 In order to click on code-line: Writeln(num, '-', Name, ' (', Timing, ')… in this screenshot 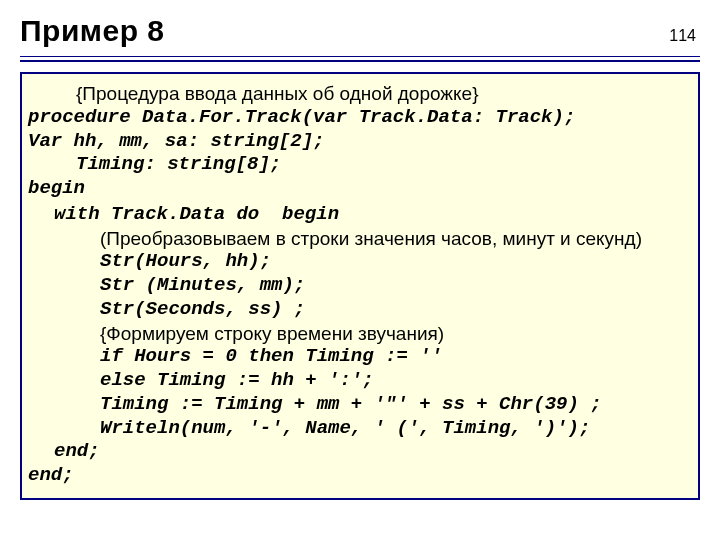, I will do `click(360, 429)`.